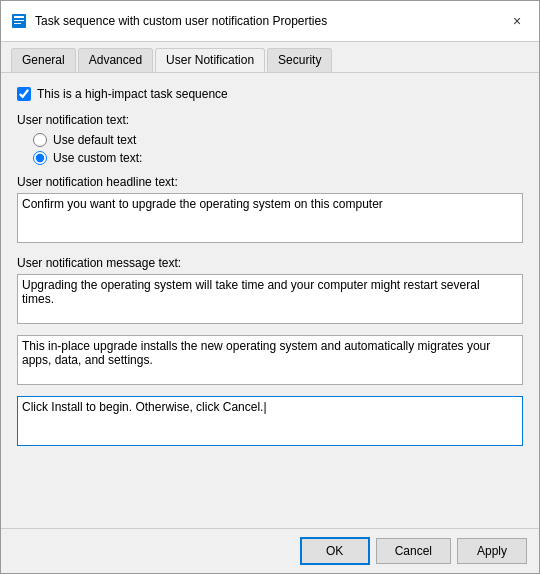  Describe the element at coordinates (116, 94) in the screenshot. I see `high-impact-link: high-impact` at that location.